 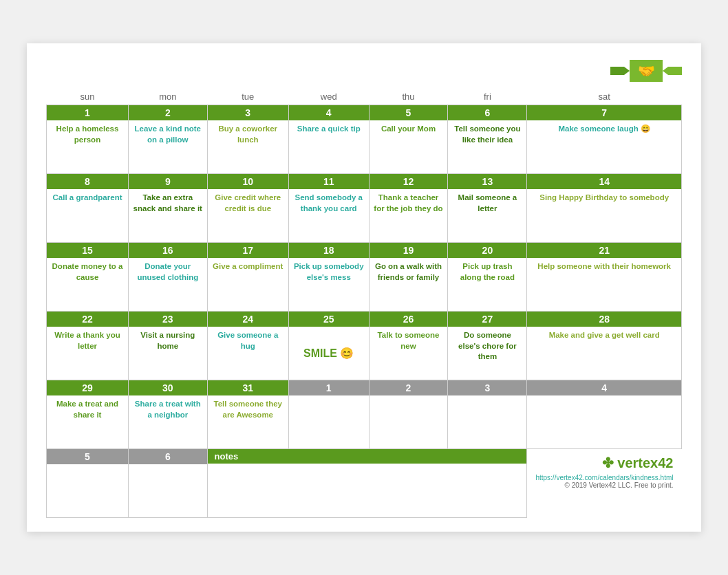 I want to click on table-row: 3Buy a coworker lunch, so click(x=248, y=140).